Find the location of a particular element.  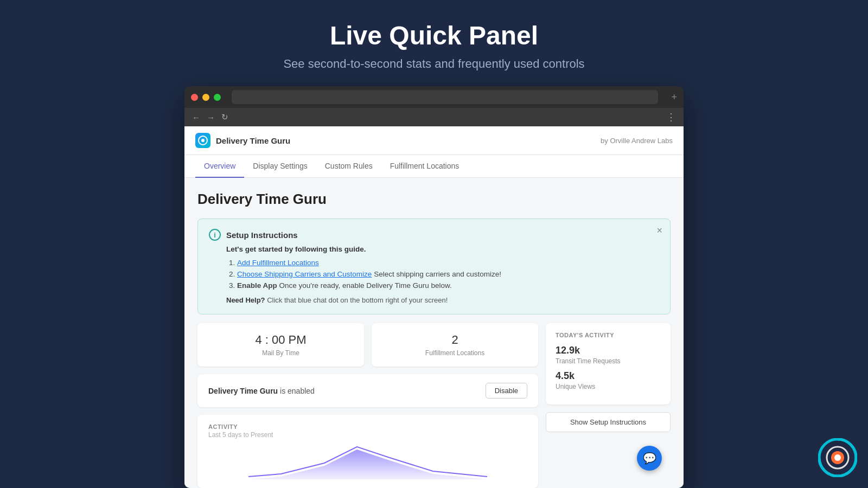

app-name: Delivery Time Guru is located at coordinates (253, 141).